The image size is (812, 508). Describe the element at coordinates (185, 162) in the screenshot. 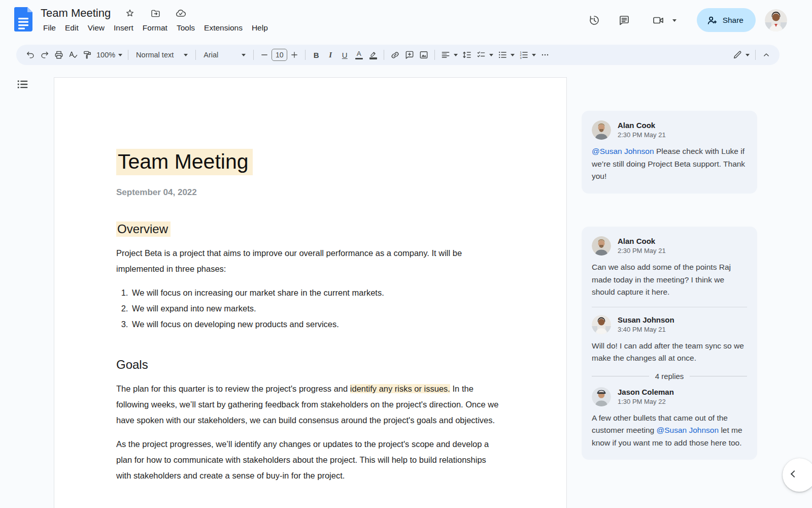

I see `highlighted-title-text: Team Meeting` at that location.